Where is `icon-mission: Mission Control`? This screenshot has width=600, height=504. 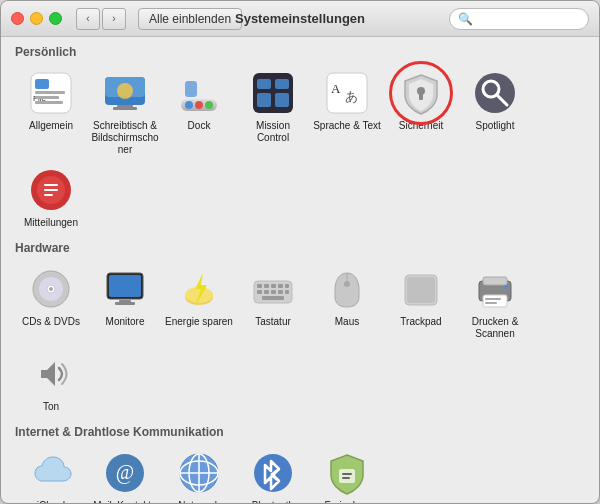
icon-mission: Mission Control is located at coordinates (273, 112).